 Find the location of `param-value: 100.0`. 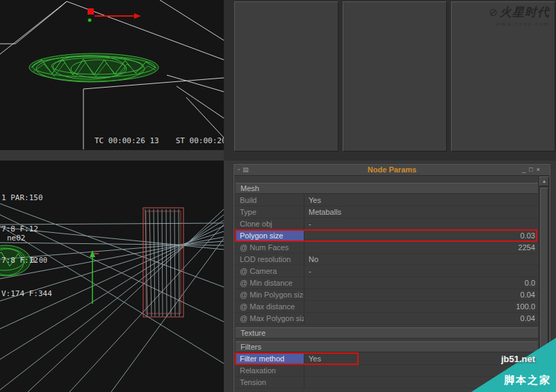

param-value: 100.0 is located at coordinates (421, 307).